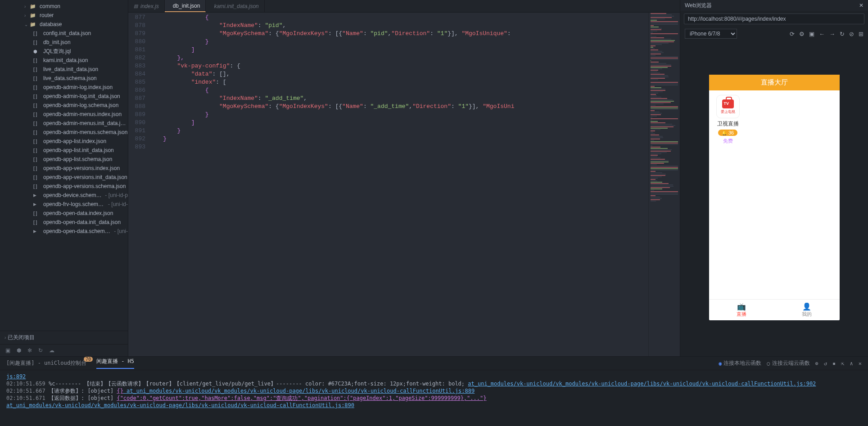 This screenshot has height=426, width=868. Describe the element at coordinates (64, 141) in the screenshot. I see `file-item: opendb-app-list.index.json` at that location.